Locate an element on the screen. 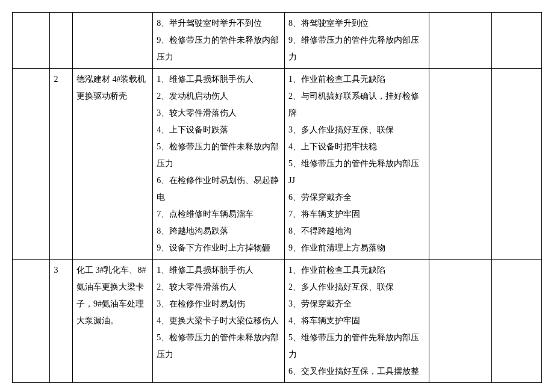 The height and width of the screenshot is (392, 554). cell-measure: 1、作业前检查工具无缺陷2、与司机搞好联系确认，挂好检修牌3、多人作业搞好互保、… is located at coordinates (356, 164).